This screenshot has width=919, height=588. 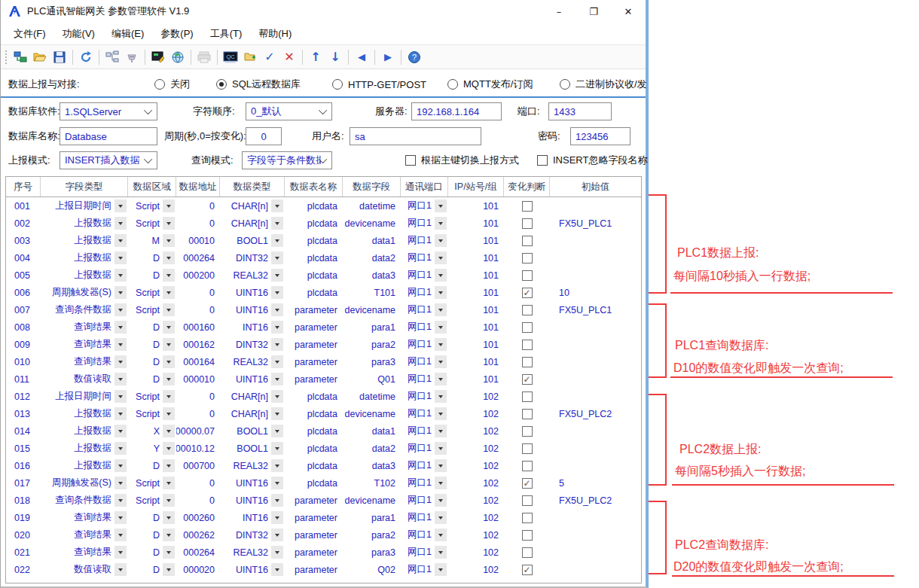 I want to click on table-row: 020查询结果D000262DINT32parameterpara2网口1102, so click(x=324, y=535).